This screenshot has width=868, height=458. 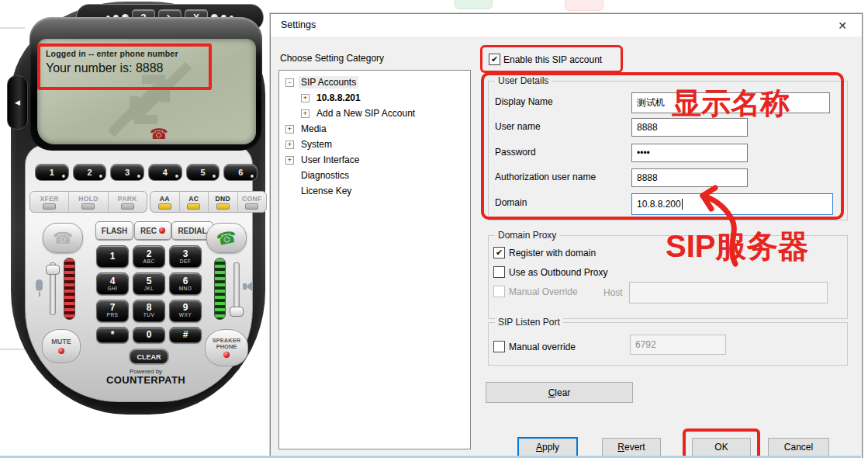 What do you see at coordinates (88, 206) in the screenshot?
I see `hold-led` at bounding box center [88, 206].